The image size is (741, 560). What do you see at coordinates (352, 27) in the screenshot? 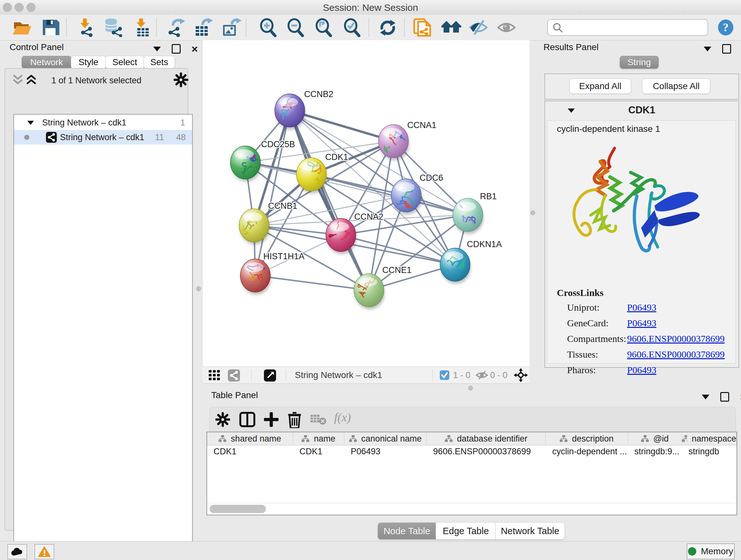
I see `zoom-selected-icon` at bounding box center [352, 27].